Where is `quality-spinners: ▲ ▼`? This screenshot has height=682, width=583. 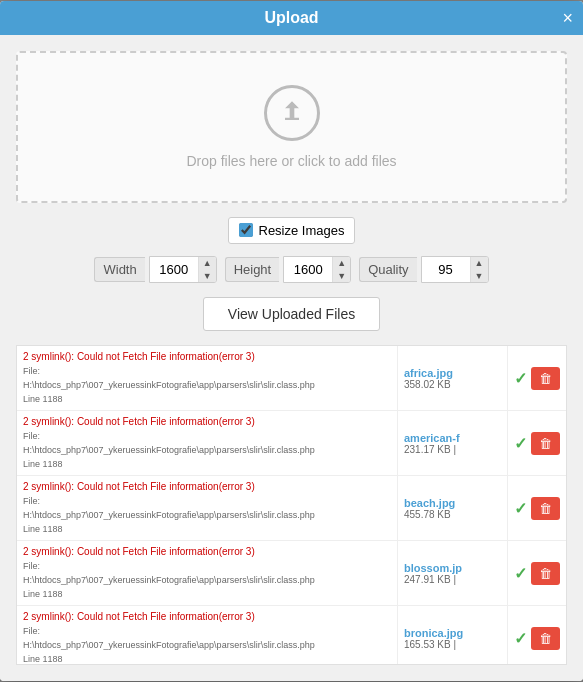 quality-spinners: ▲ ▼ is located at coordinates (479, 270).